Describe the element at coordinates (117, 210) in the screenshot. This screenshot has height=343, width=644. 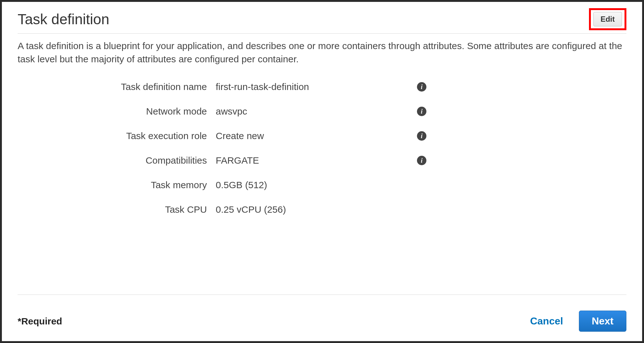
I see `field-label: Task CPU` at that location.